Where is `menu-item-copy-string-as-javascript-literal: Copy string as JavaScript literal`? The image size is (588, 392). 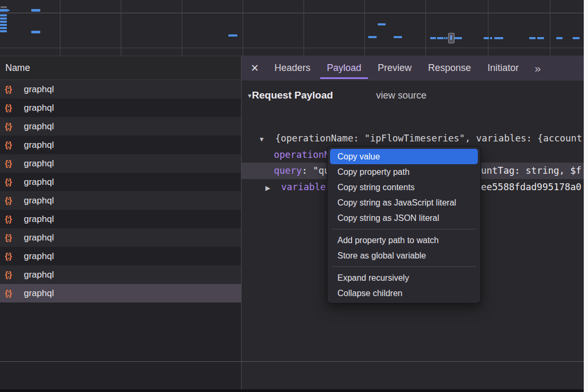 menu-item-copy-string-as-javascript-literal: Copy string as JavaScript literal is located at coordinates (404, 202).